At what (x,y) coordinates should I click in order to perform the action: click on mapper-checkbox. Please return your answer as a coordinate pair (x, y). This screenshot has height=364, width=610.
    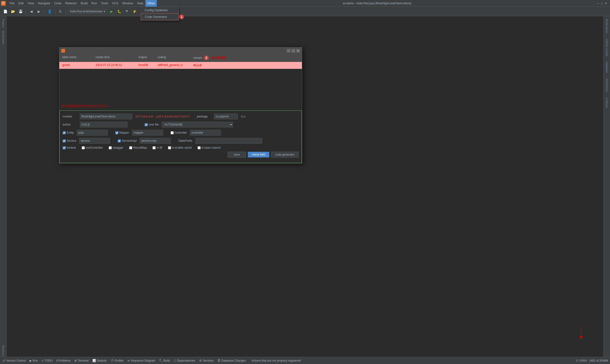
    Looking at the image, I should click on (117, 133).